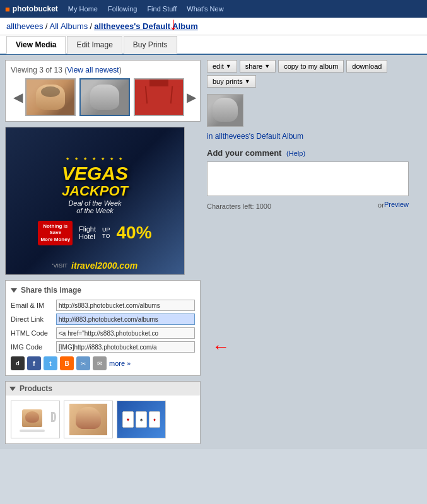 This screenshot has width=427, height=504. Describe the element at coordinates (267, 66) in the screenshot. I see `share-dropdown-arrow: ▼` at that location.